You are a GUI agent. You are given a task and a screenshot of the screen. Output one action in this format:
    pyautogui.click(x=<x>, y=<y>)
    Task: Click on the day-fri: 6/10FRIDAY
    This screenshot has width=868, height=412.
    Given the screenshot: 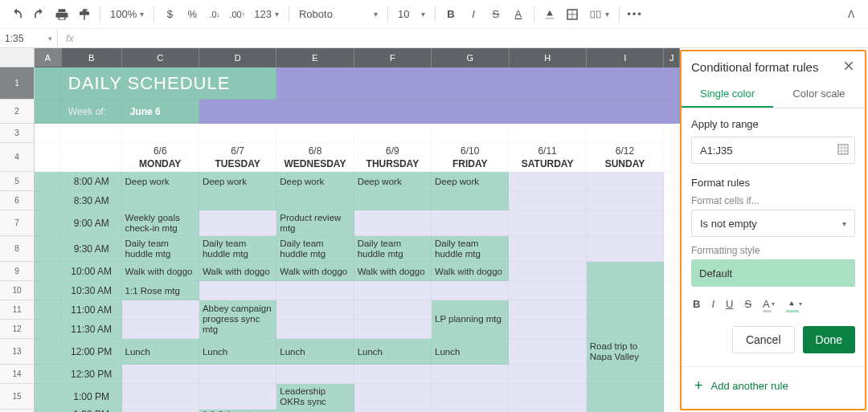 What is the action you would take?
    pyautogui.click(x=470, y=157)
    